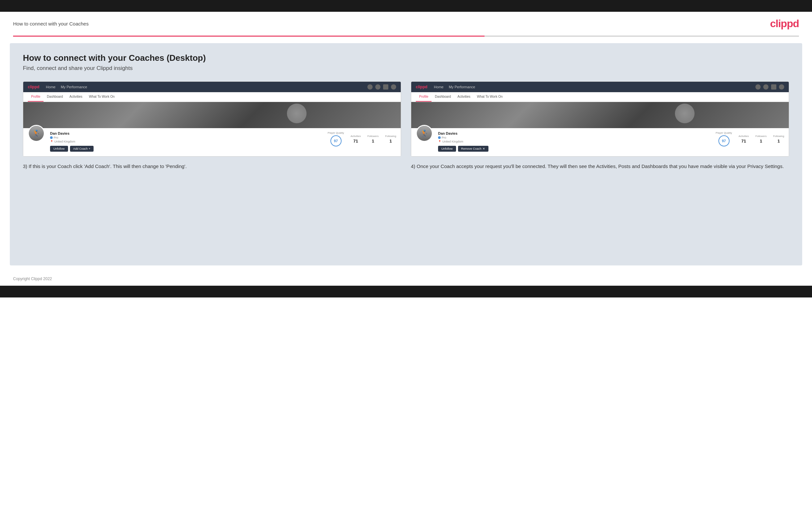  Describe the element at coordinates (373, 141) in the screenshot. I see `mock-stat-fol-value-1: 1` at that location.